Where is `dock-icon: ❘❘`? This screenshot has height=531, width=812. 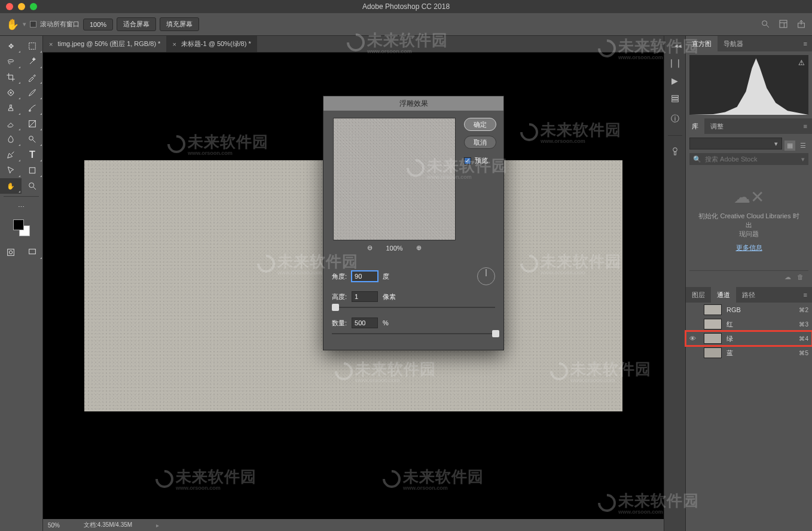
dock-icon: ❘❘ is located at coordinates (675, 63).